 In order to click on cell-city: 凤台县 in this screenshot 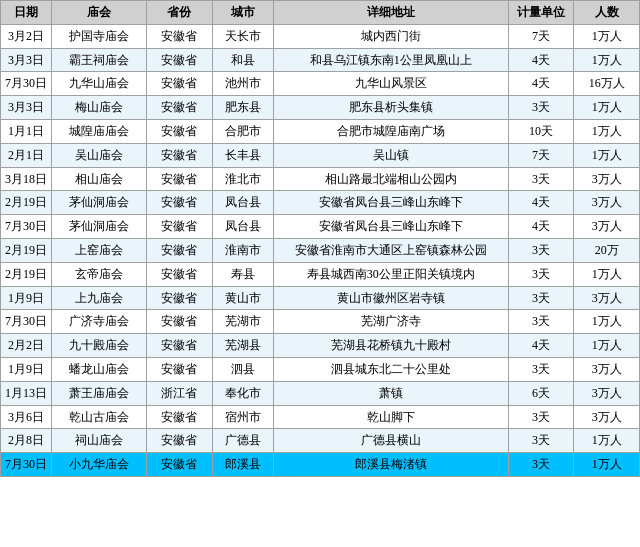, I will do `click(242, 227)`.